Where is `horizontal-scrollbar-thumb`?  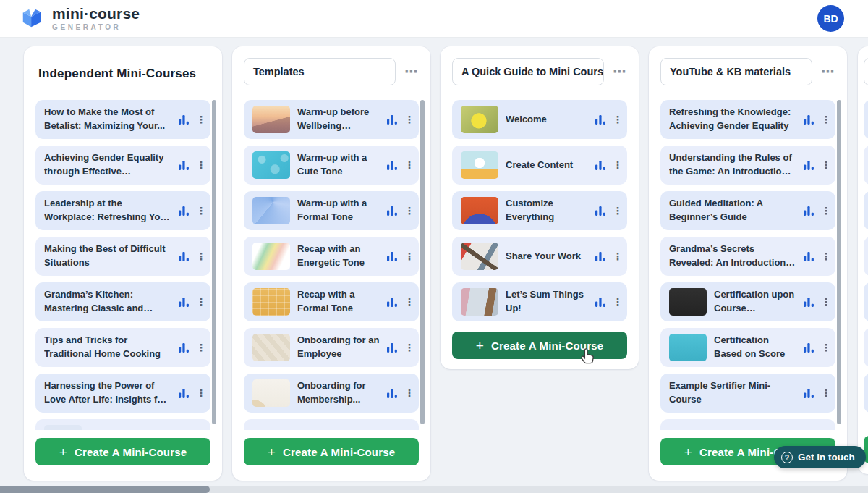 horizontal-scrollbar-thumb is located at coordinates (105, 489).